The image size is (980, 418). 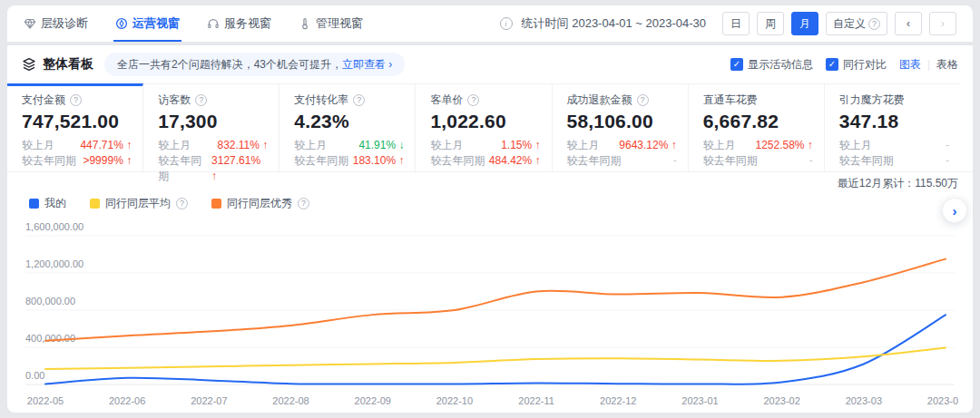 I want to click on yoy-percent: >9999%, so click(x=103, y=160).